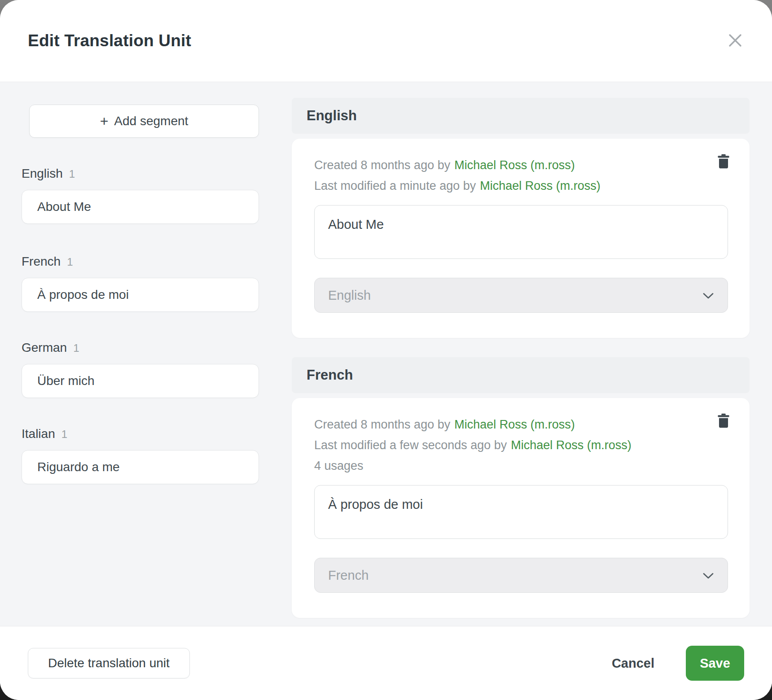  Describe the element at coordinates (144, 121) in the screenshot. I see `add-segment-button: + Add segment` at that location.